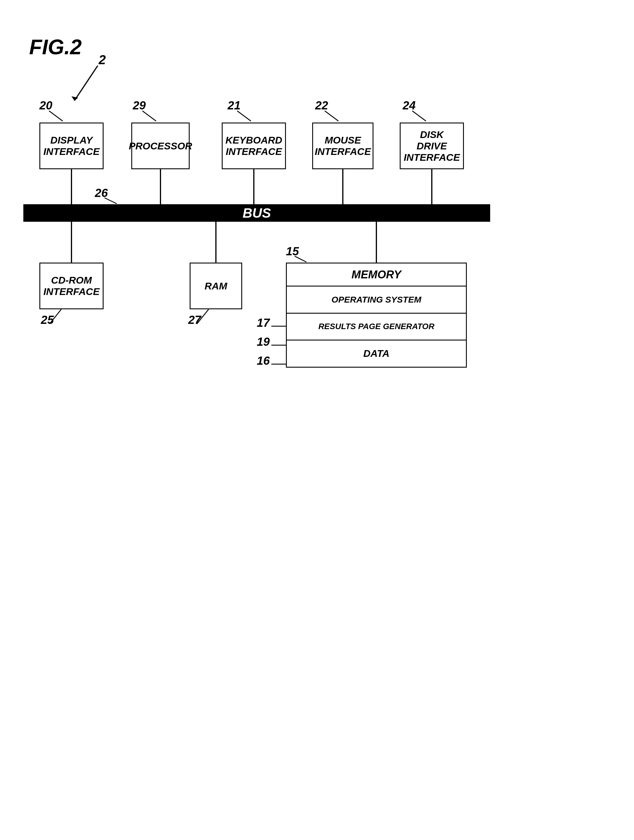 The image size is (634, 840). What do you see at coordinates (71, 286) in the screenshot?
I see `cdrom-interface-box: CD-ROMINTERFACE` at bounding box center [71, 286].